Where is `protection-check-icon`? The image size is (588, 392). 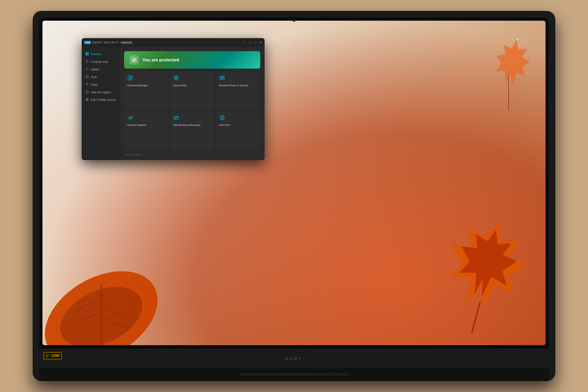 protection-check-icon is located at coordinates (134, 60).